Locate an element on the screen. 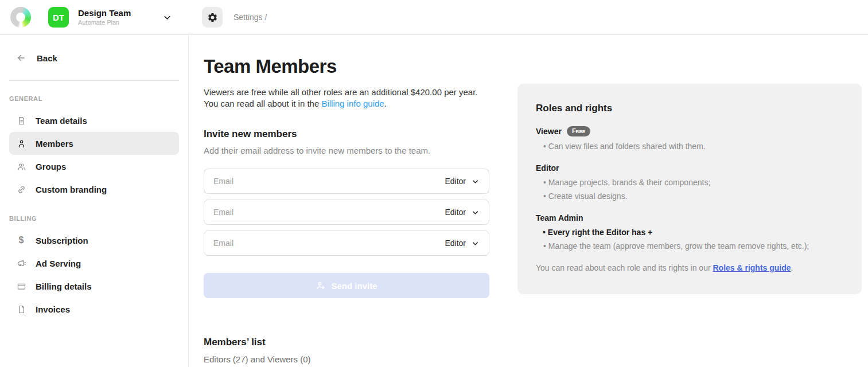 Image resolution: width=868 pixels, height=367 pixels. sidebar-item-groups: Groups is located at coordinates (94, 166).